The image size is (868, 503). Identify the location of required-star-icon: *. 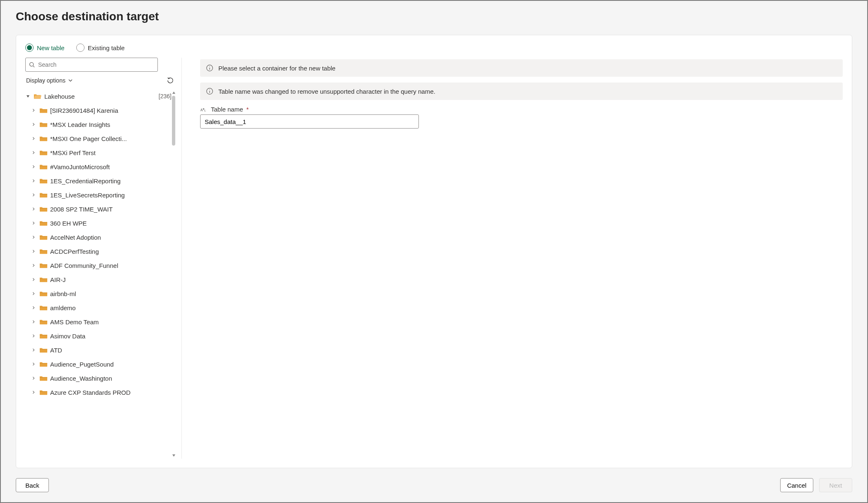
(248, 109).